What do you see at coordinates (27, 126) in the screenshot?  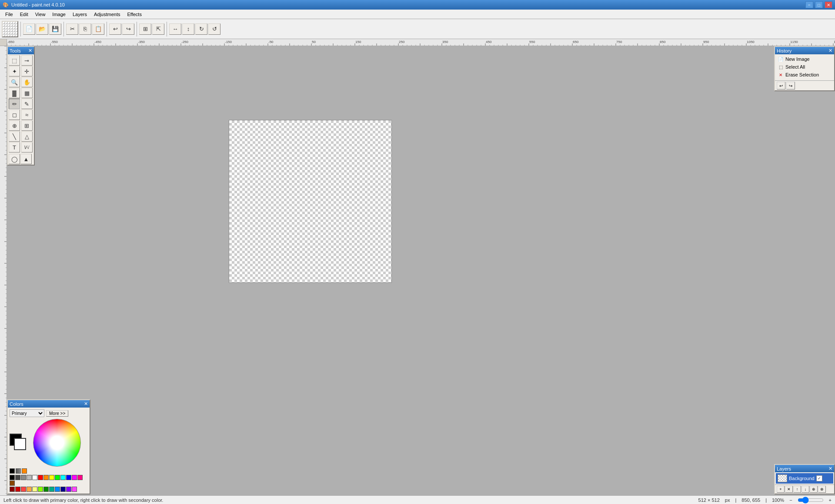 I see `tool-recolor: ⊞` at bounding box center [27, 126].